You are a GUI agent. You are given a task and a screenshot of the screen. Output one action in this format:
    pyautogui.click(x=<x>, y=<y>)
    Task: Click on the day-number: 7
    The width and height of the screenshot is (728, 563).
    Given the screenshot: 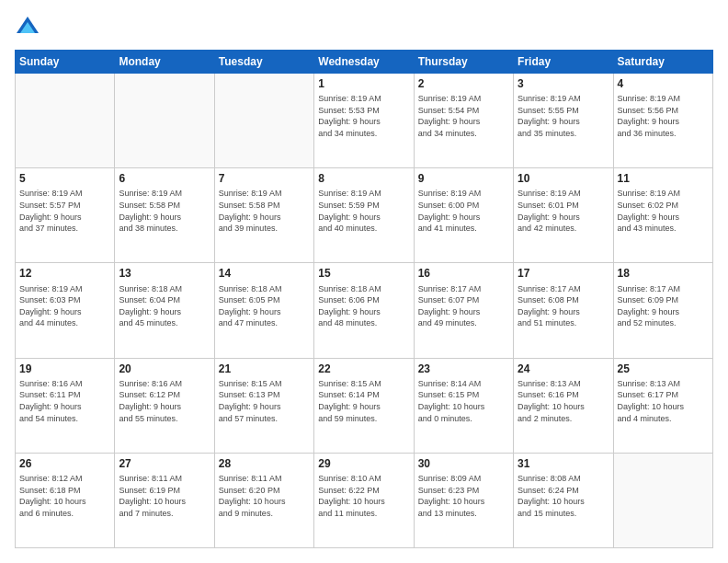 What is the action you would take?
    pyautogui.click(x=265, y=178)
    